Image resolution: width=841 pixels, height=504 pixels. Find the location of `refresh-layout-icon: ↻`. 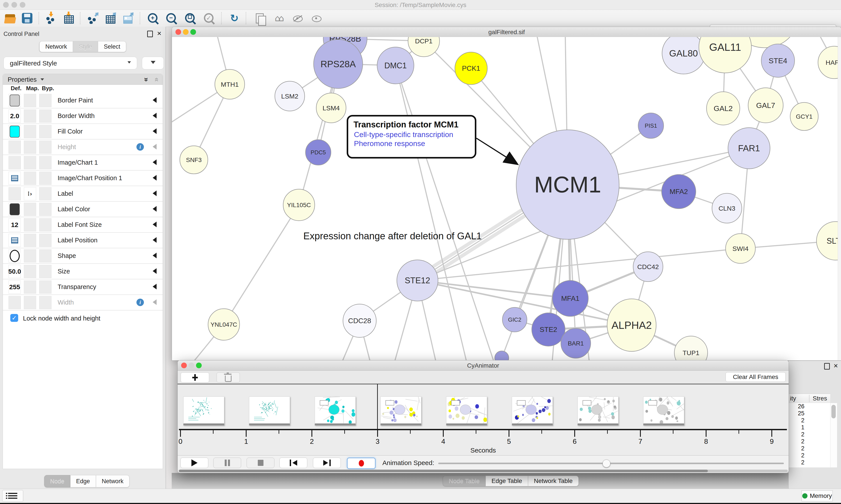

refresh-layout-icon: ↻ is located at coordinates (234, 18).